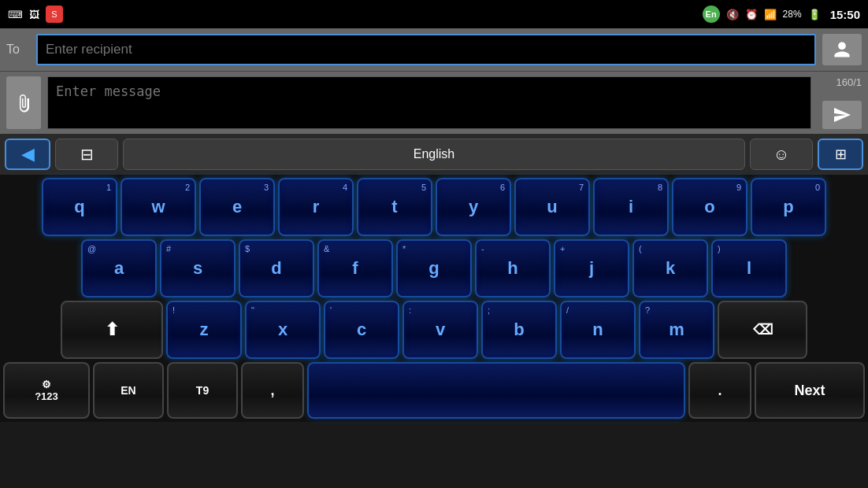 The width and height of the screenshot is (868, 488). Describe the element at coordinates (362, 330) in the screenshot. I see `key-c: 'c` at that location.